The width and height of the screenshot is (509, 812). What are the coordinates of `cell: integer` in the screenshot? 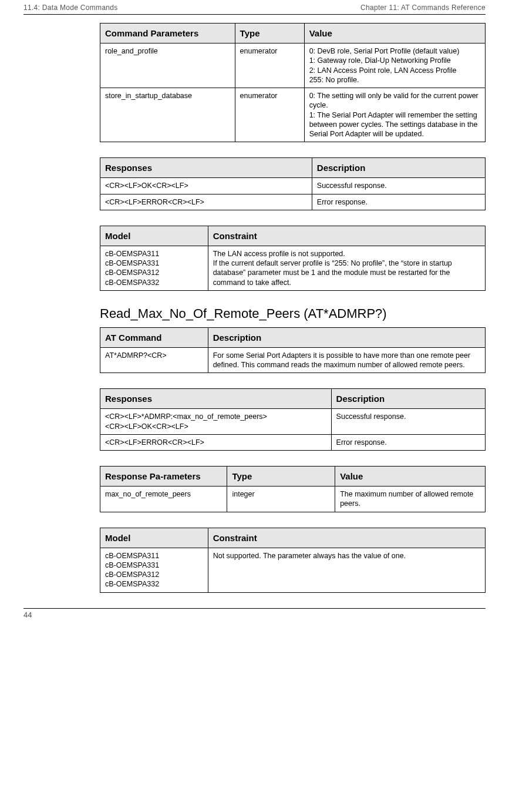 It's located at (281, 499).